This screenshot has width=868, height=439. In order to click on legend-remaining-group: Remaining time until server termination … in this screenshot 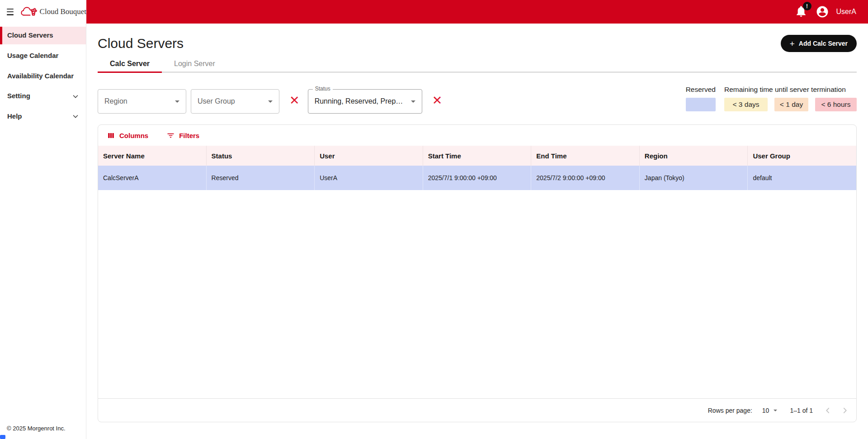, I will do `click(790, 99)`.